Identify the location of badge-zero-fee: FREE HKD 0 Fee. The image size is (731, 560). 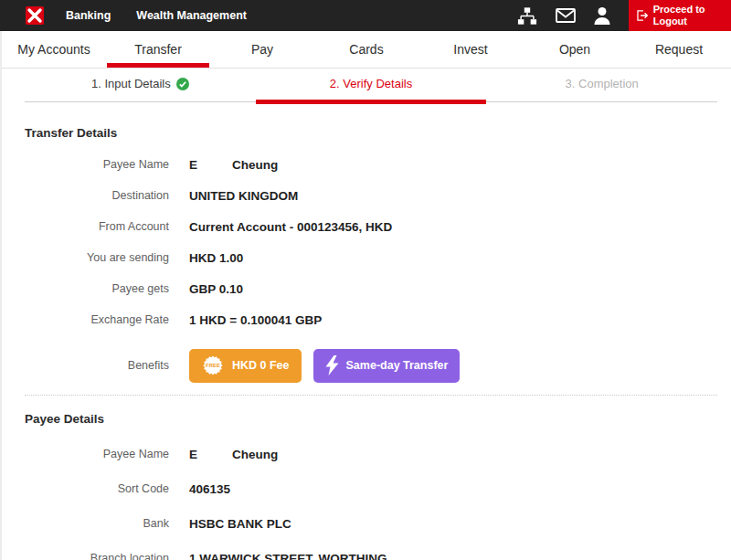
(245, 365).